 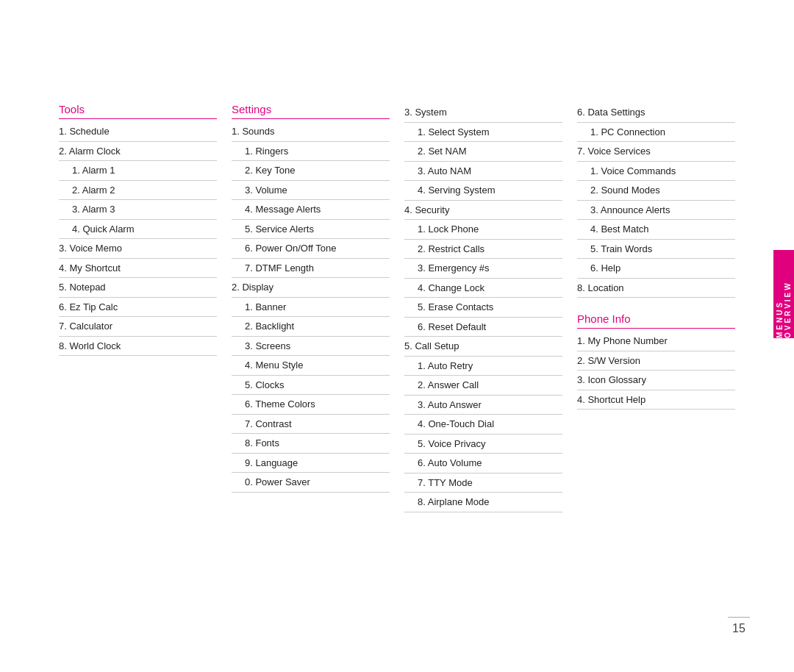 What do you see at coordinates (310, 249) in the screenshot?
I see `list-item: 6. Power On/Off Tone` at bounding box center [310, 249].